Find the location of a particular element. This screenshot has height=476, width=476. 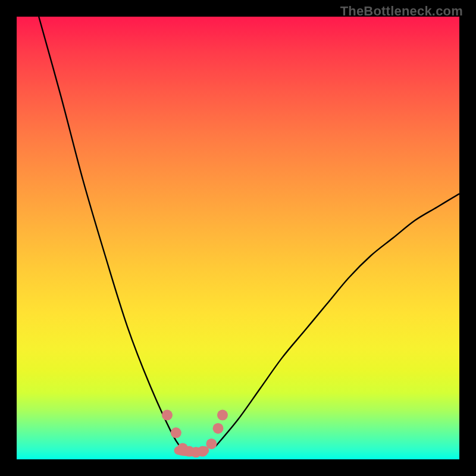

watermark-text: TheBottleneck.com is located at coordinates (402, 11).